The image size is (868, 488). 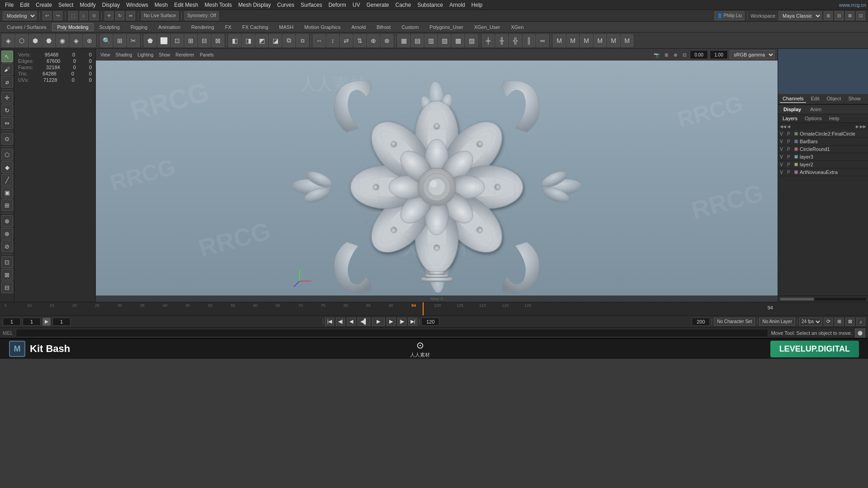 What do you see at coordinates (434, 309) in the screenshot?
I see `timeline: 5 10 15 20 25 30 35 40 45 50 55 60 65 70…` at bounding box center [434, 309].